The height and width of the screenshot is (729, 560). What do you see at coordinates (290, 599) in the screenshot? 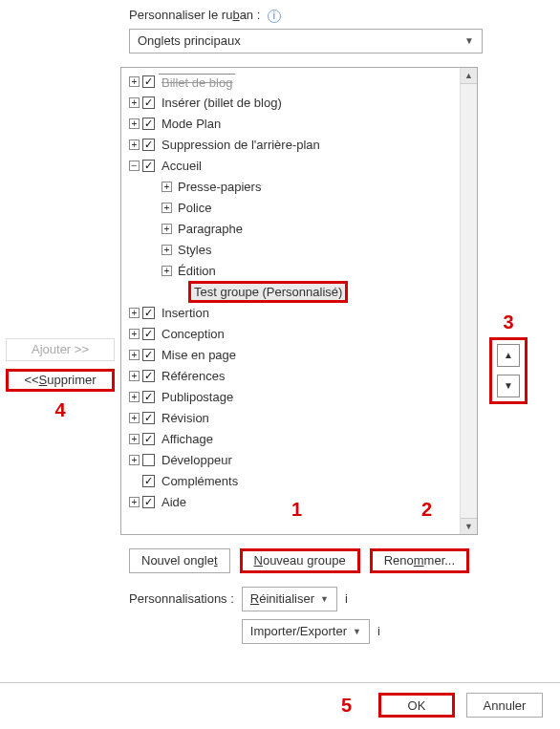
I see `reset-dropdown: Réinitialiser ▼` at bounding box center [290, 599].